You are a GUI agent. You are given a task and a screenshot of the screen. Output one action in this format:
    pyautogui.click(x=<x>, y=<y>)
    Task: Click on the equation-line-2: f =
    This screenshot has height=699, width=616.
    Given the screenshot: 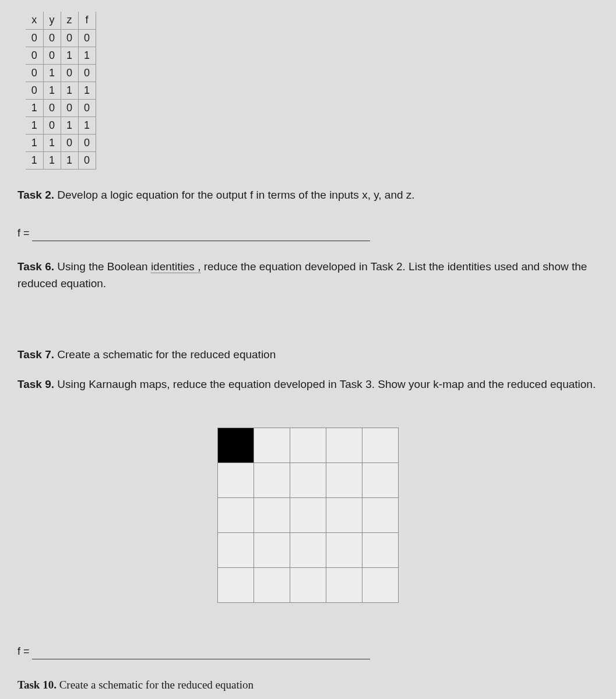 What is the action you would take?
    pyautogui.click(x=308, y=651)
    